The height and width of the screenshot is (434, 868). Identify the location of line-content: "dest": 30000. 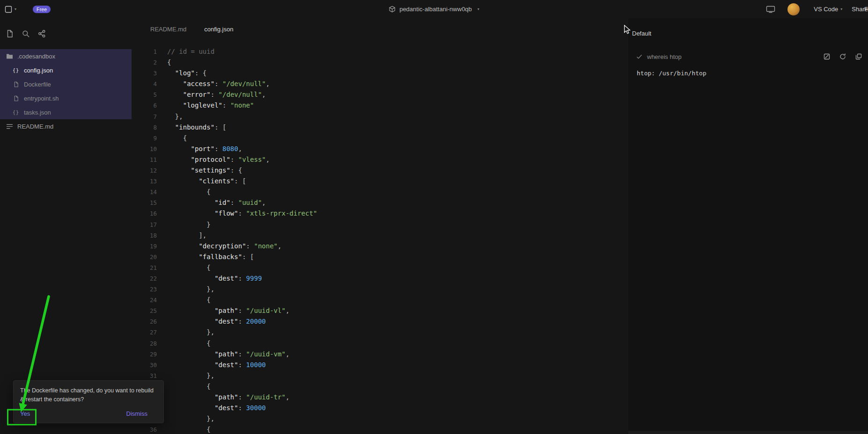
(212, 408).